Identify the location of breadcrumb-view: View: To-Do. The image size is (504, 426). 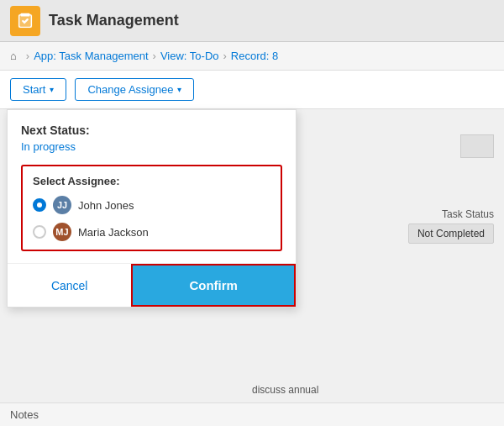
(190, 55).